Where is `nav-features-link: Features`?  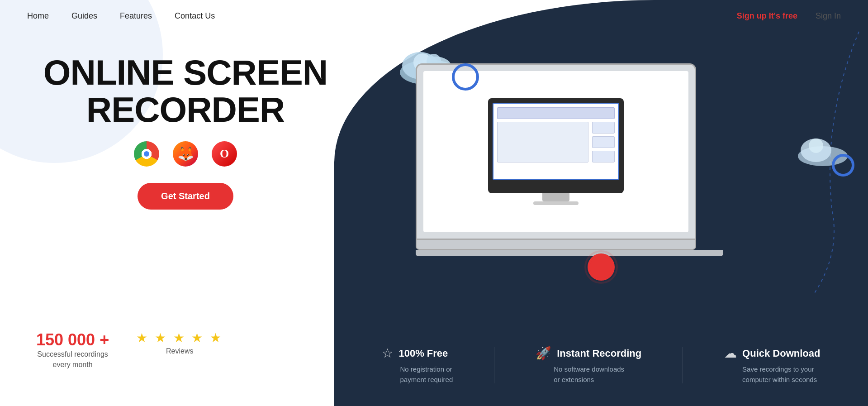
nav-features-link: Features is located at coordinates (136, 16).